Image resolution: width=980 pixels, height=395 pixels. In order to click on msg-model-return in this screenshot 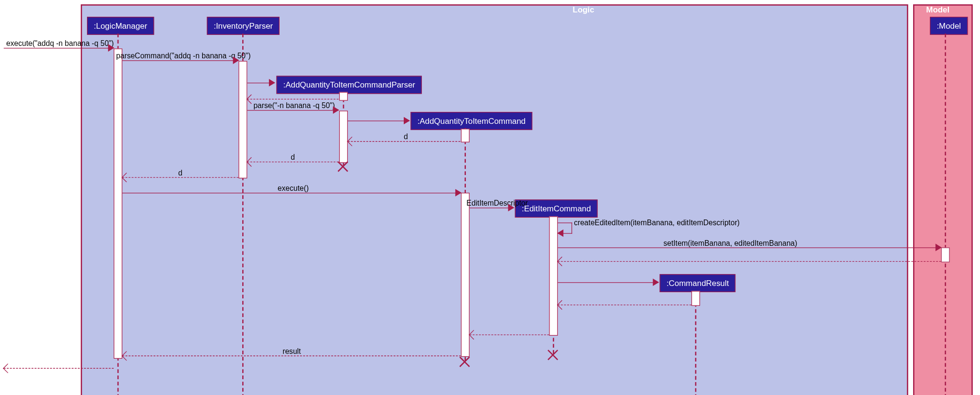, I will do `click(749, 258)`.